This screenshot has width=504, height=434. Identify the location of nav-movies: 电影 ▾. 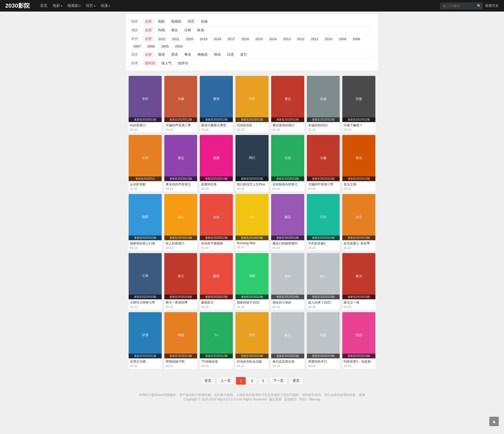
(57, 6).